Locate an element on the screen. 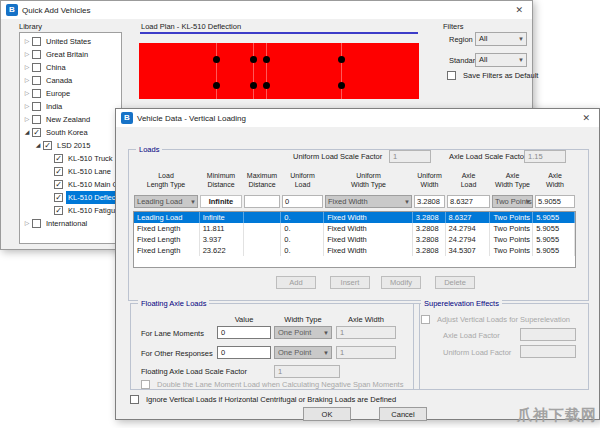  load-cell: Fixed Width is located at coordinates (368, 228).